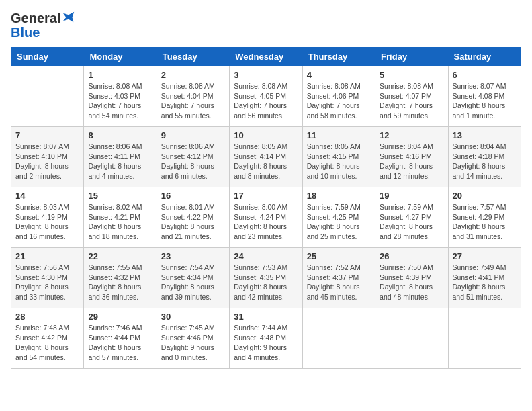  What do you see at coordinates (120, 97) in the screenshot?
I see `calendar-cell: 1Sunrise: 8:08 AMSunset: 4:03 PMDaylight…` at bounding box center [120, 97].